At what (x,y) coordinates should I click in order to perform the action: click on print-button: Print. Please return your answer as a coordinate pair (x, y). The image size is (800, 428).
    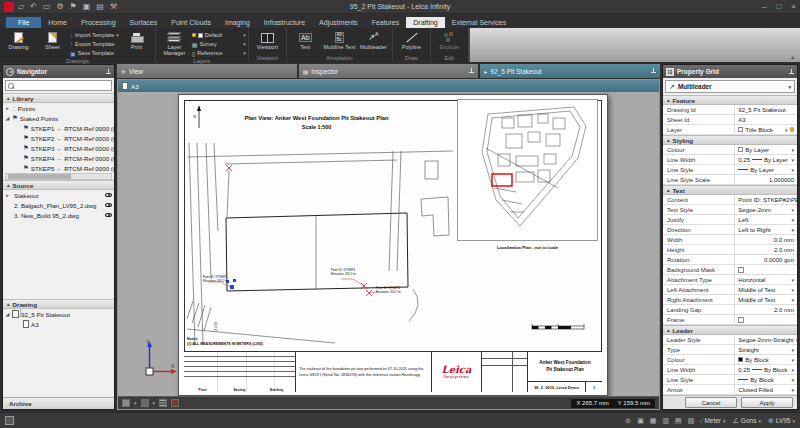
    Looking at the image, I should click on (136, 43).